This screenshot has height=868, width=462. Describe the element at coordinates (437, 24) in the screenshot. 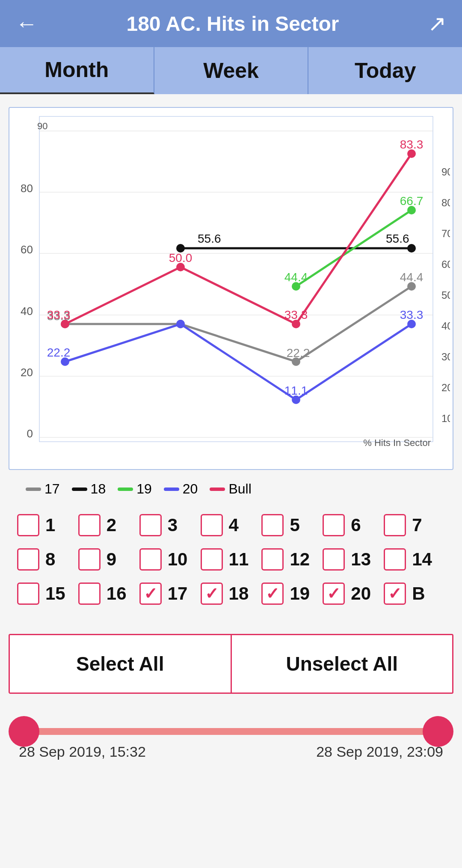

I see `share-icon: ↗` at that location.